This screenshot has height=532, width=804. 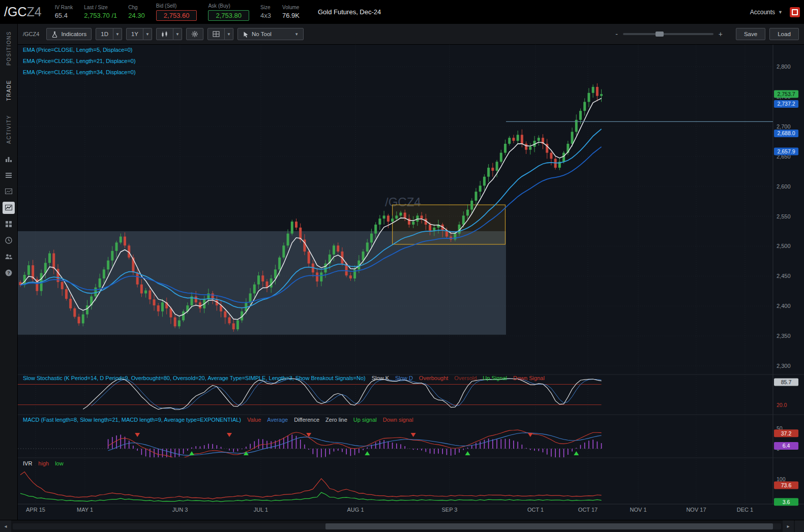 I want to click on macd-legend: MACD (Fast length=8, Slow length=21, MAC…, so click(x=221, y=420).